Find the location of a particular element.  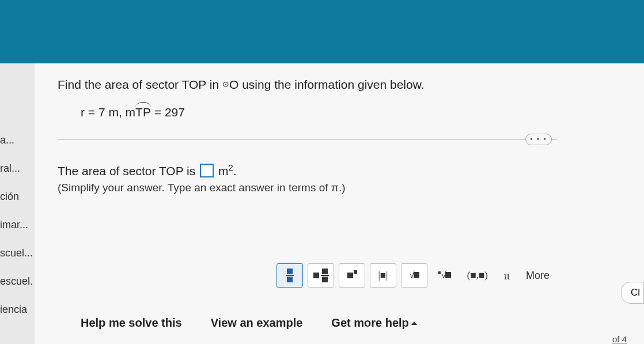

prompt-text-pre: Find the area of sector TOP in is located at coordinates (140, 84).